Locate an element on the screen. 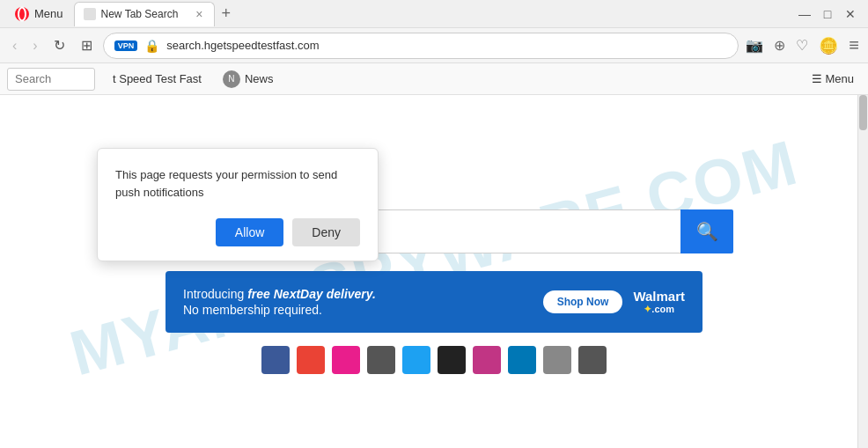 This screenshot has height=448, width=868. menu-label: Menu is located at coordinates (49, 14).